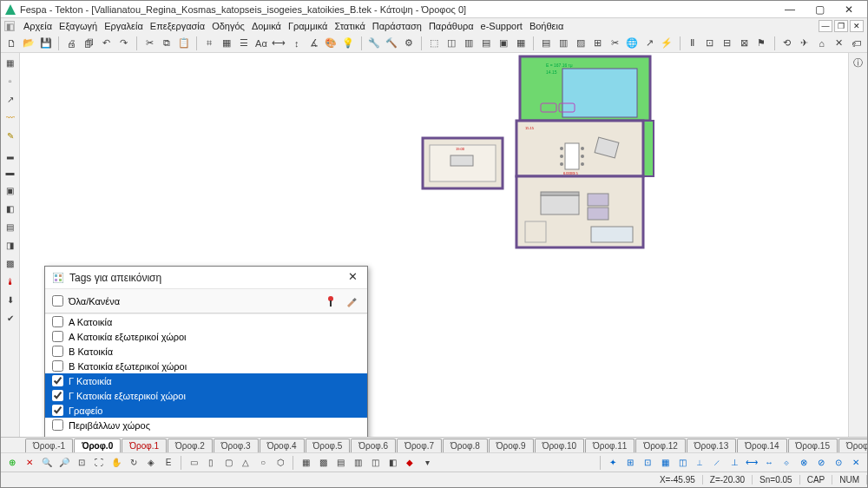 This screenshot has width=868, height=488. I want to click on floor-tab: Όροφ.12, so click(660, 445).